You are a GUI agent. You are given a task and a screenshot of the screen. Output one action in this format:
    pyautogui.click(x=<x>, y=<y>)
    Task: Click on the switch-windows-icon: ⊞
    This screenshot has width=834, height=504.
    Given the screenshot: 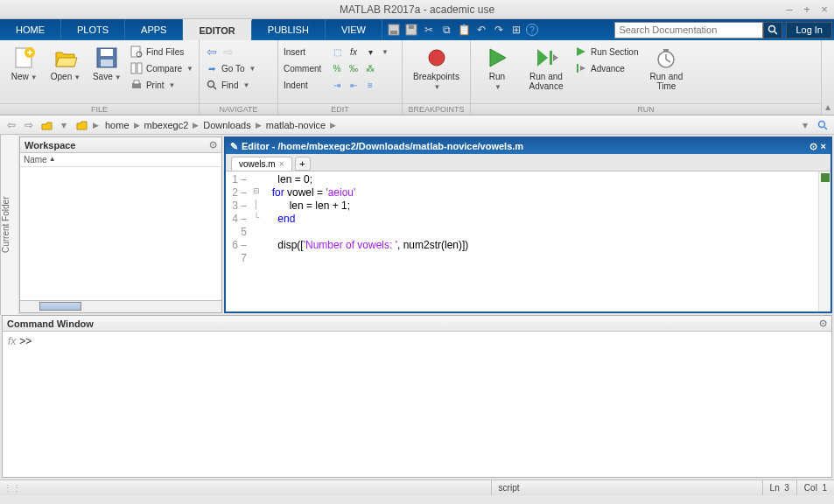 What is the action you would take?
    pyautogui.click(x=516, y=30)
    